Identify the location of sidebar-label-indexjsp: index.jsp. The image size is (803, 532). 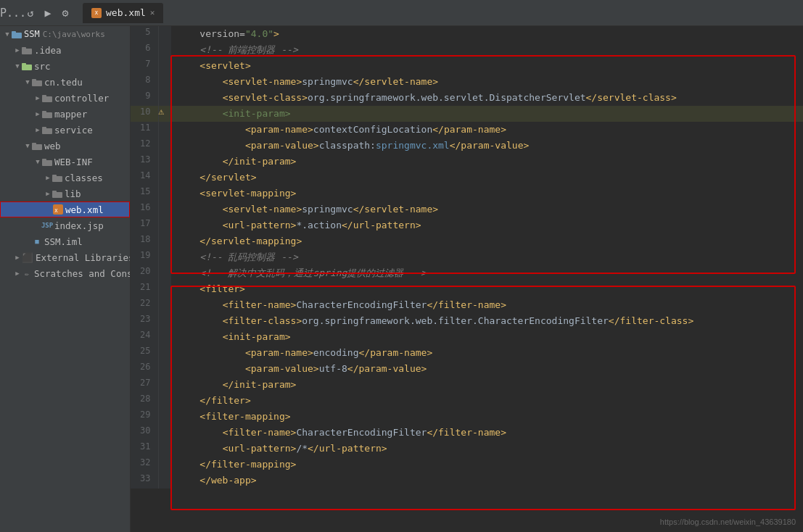
(79, 226).